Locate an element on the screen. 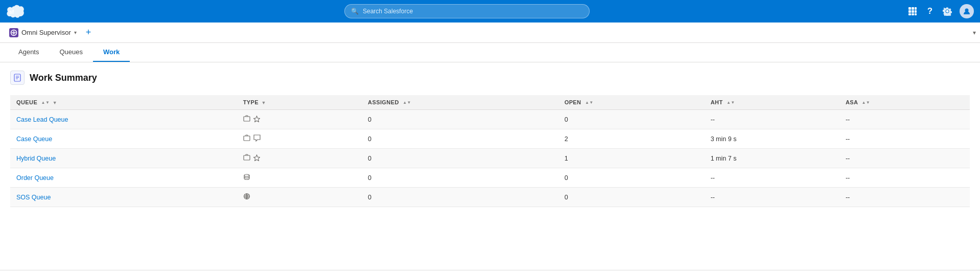 The width and height of the screenshot is (980, 271). col-header-assigned: ASSIGNED ▲▼ is located at coordinates (460, 102).